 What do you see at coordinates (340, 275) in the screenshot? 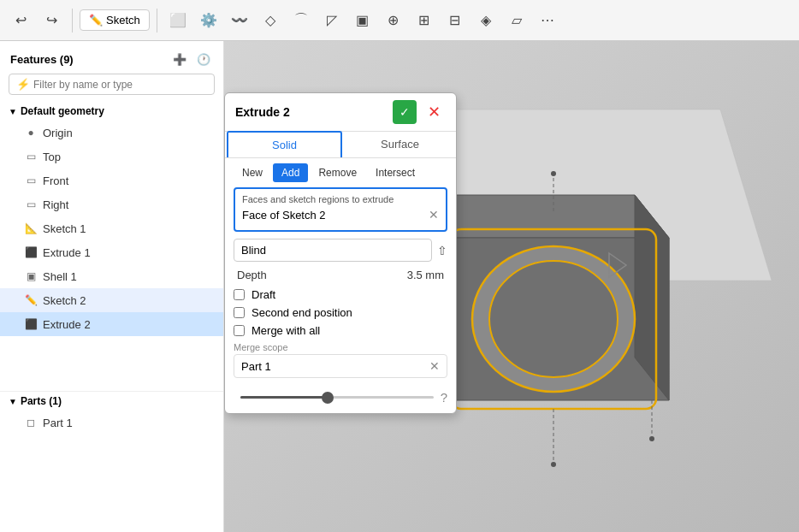
I see `depth-row: Depth 3.5 mm` at bounding box center [340, 275].